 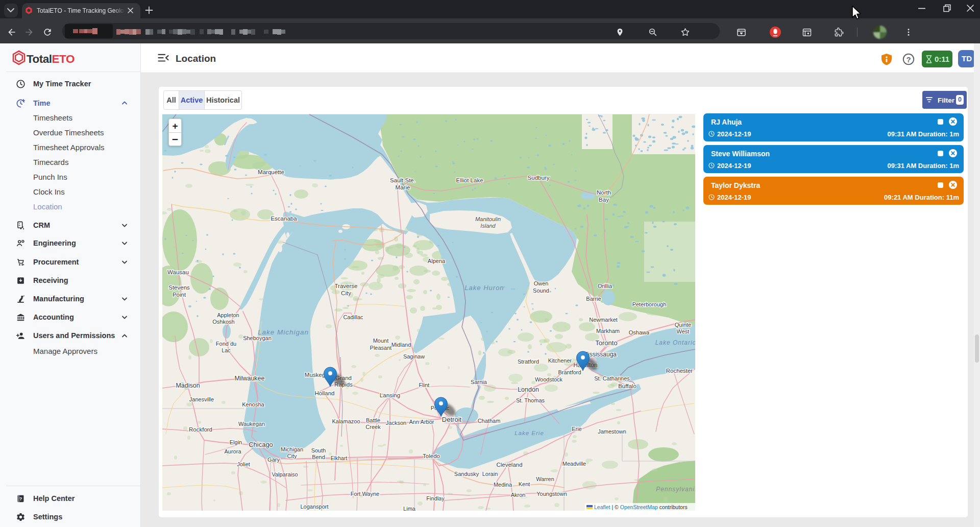 What do you see at coordinates (365, 494) in the screenshot?
I see `svg-text: Fort Wayne` at bounding box center [365, 494].